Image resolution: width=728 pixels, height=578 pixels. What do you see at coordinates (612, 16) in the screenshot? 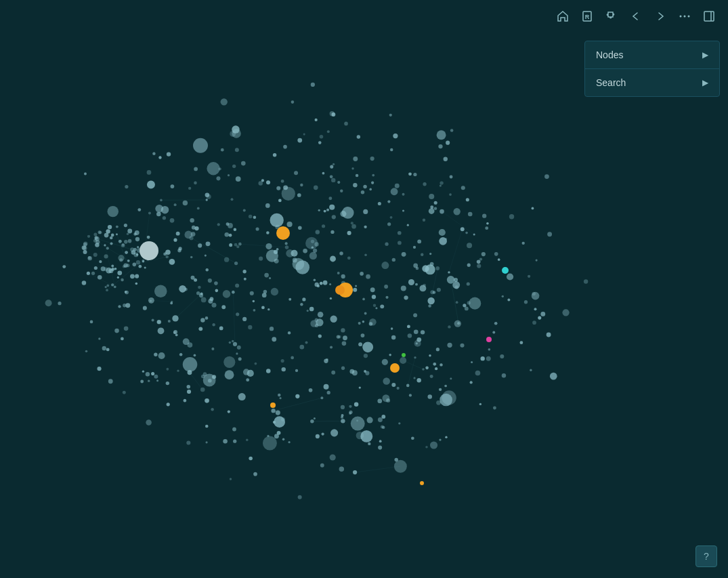
I see `puzzle-icon` at bounding box center [612, 16].